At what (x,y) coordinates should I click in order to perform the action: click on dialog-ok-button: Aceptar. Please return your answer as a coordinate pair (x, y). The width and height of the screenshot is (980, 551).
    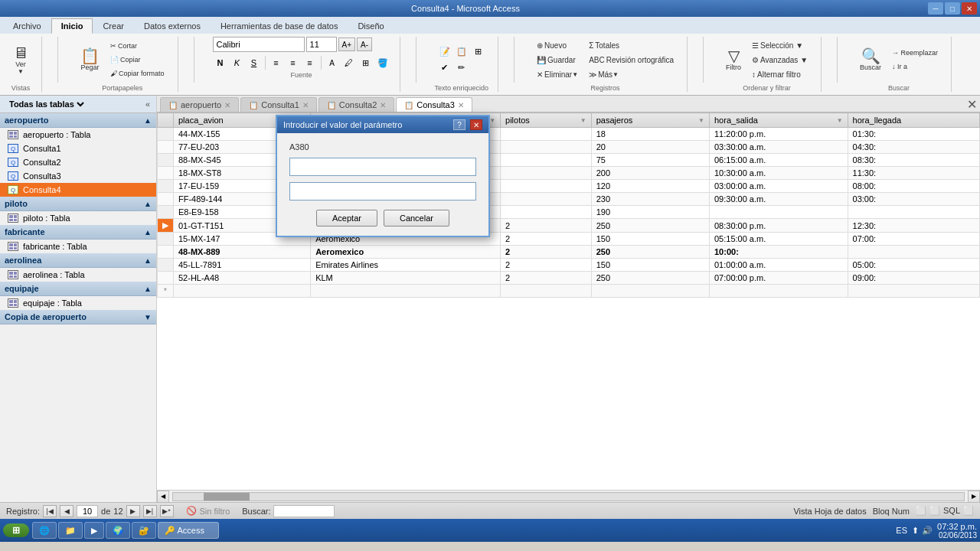
    Looking at the image, I should click on (347, 218).